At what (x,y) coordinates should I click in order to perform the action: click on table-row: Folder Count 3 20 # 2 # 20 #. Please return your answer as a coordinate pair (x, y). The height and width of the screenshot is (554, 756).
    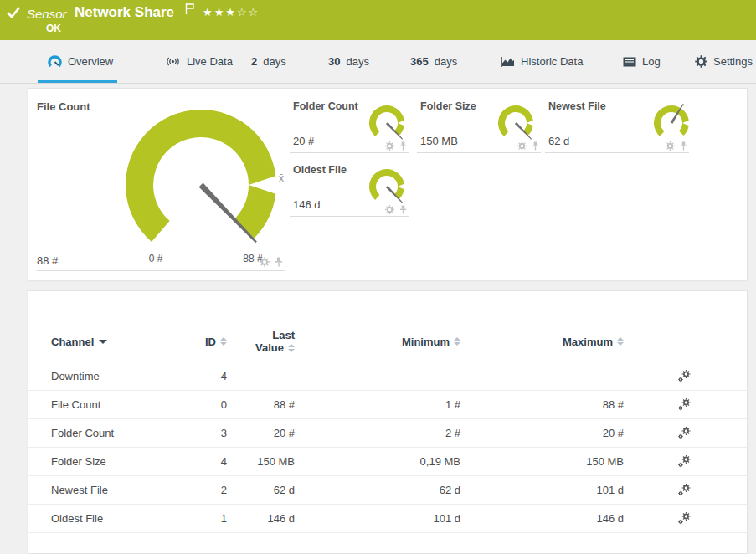
    Looking at the image, I should click on (388, 433).